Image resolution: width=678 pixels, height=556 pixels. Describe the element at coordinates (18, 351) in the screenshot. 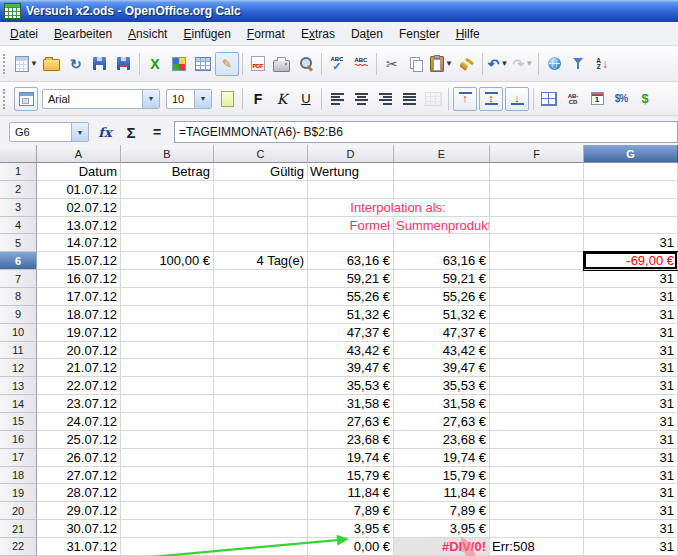

I see `row-header-11: 11` at that location.